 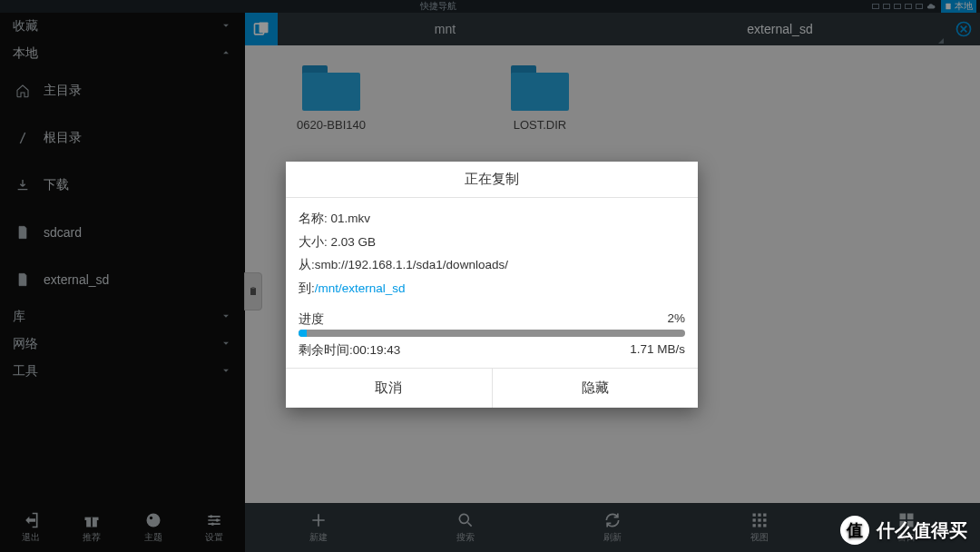 What do you see at coordinates (595, 389) in the screenshot?
I see `hide-button: 隐藏` at bounding box center [595, 389].